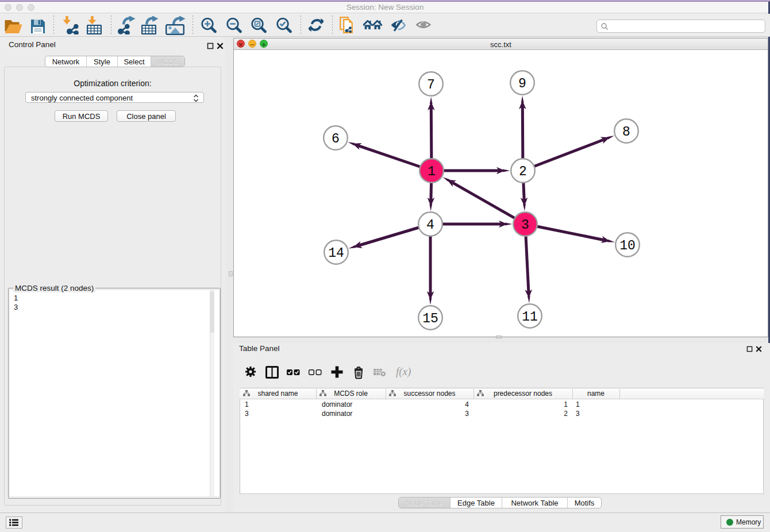  I want to click on svg-text: 6, so click(336, 139).